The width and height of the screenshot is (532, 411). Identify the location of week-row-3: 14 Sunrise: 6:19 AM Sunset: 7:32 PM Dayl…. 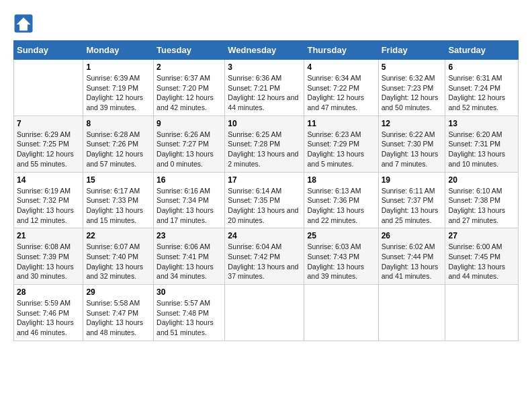
(266, 200).